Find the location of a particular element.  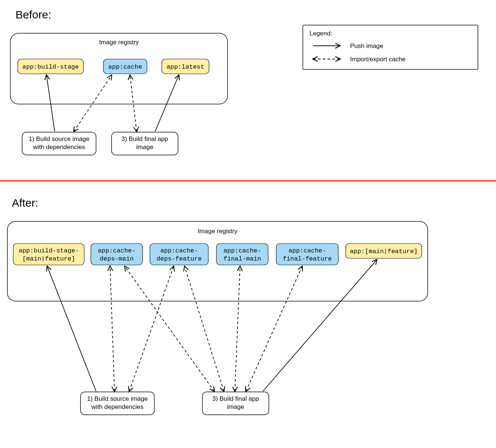

tag-after-cache-deps-feature: app:cache- deps-feature is located at coordinates (179, 254).